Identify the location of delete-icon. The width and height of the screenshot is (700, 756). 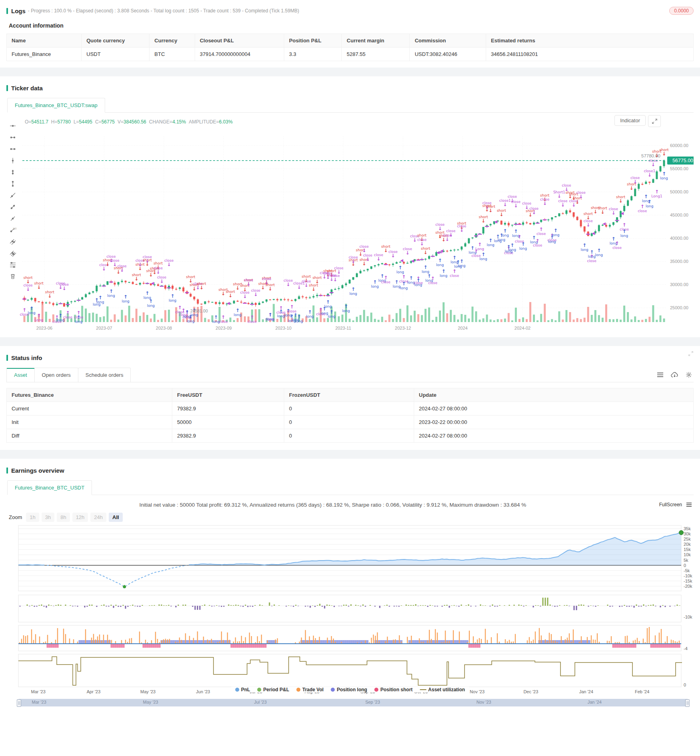
(13, 277).